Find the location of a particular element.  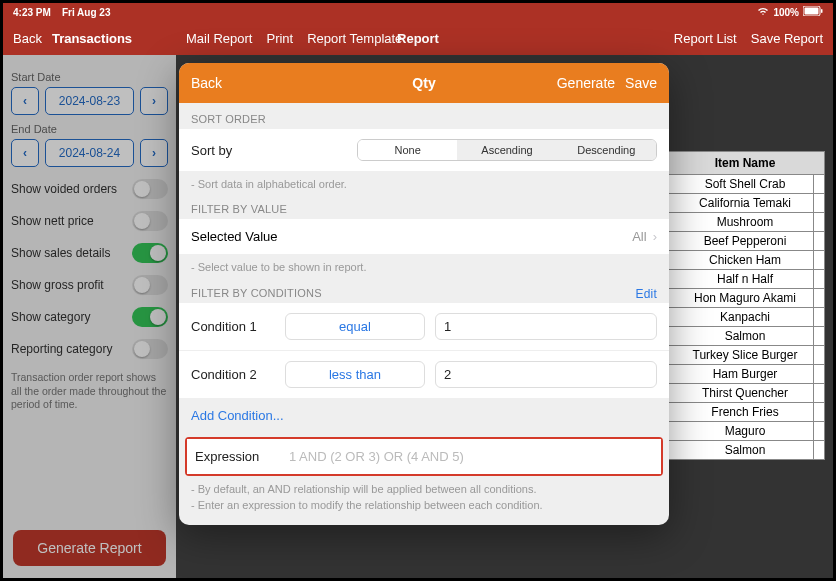

selected-value-label: Selected Value is located at coordinates (234, 236).